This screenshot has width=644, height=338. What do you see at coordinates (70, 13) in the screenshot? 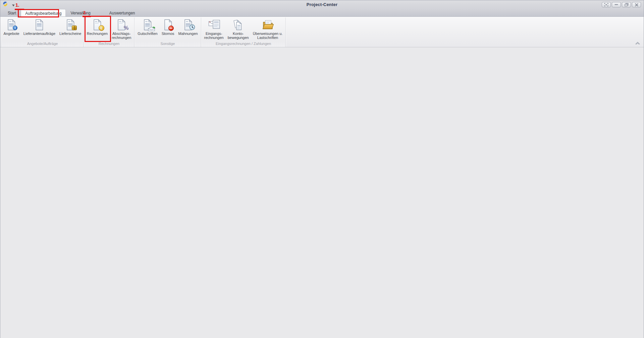
I see `ribbon-tabs: Start Auftragsbearbeitung Verwaltung Aus…` at bounding box center [70, 13].